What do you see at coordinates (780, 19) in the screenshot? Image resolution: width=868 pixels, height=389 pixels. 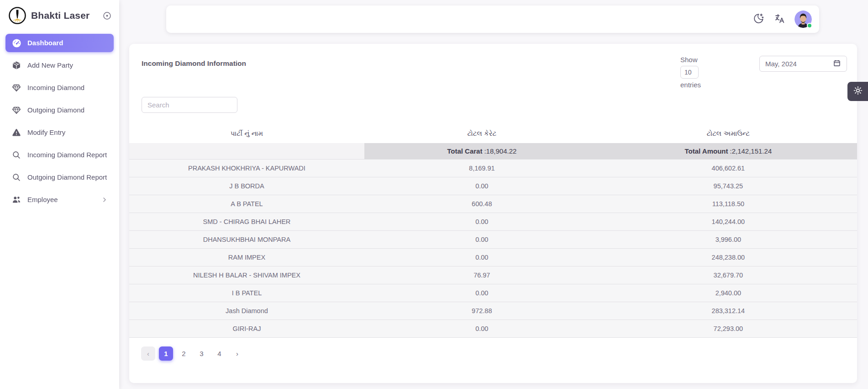 I see `language-icon` at bounding box center [780, 19].